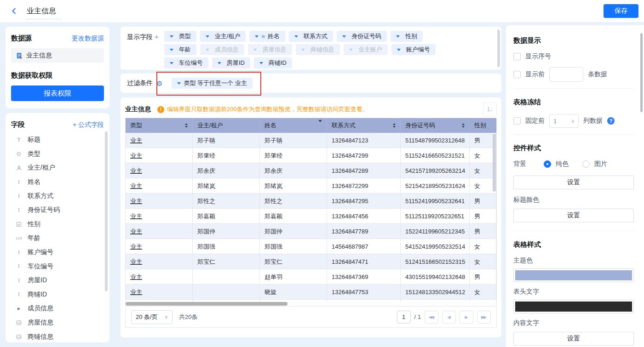 The image size is (644, 347). I want to click on field-item: I 姓名, so click(58, 182).